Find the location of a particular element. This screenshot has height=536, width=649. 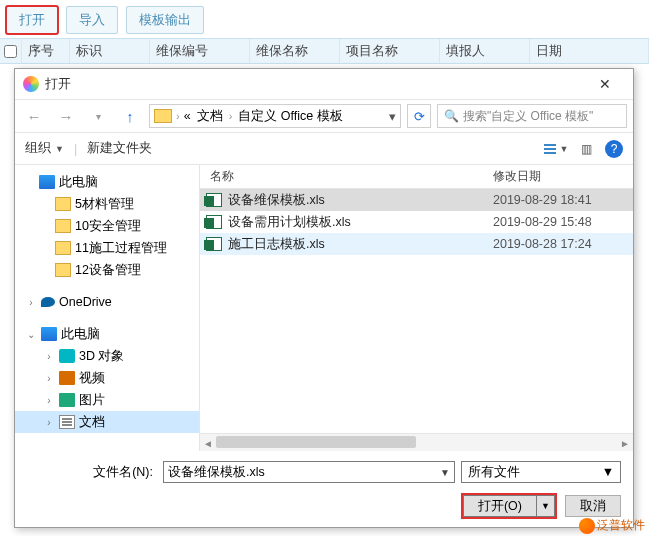

col-filename: 名称 is located at coordinates (346, 176).